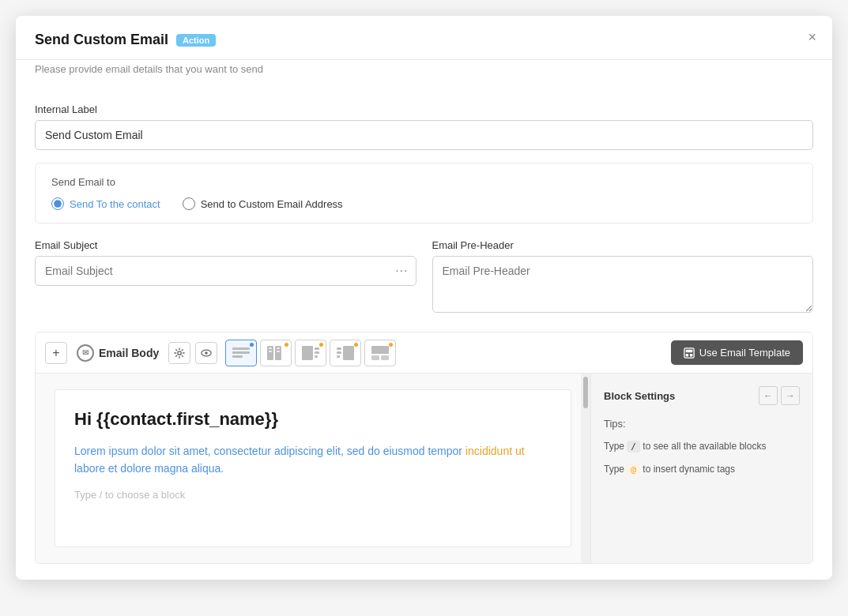 Image resolution: width=848 pixels, height=616 pixels. Describe the element at coordinates (356, 344) in the screenshot. I see `layout-4-dot` at that location.